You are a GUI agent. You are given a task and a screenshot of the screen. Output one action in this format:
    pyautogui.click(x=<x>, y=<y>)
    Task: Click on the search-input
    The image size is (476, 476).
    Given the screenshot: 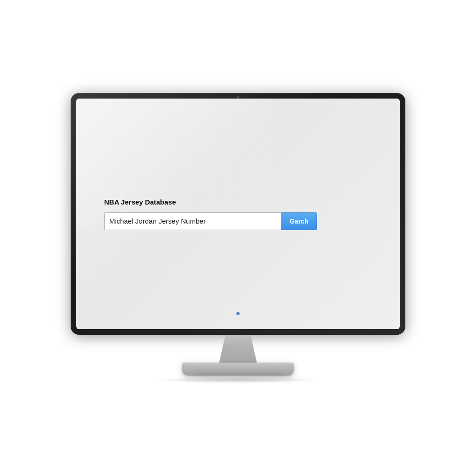 What is the action you would take?
    pyautogui.click(x=192, y=221)
    